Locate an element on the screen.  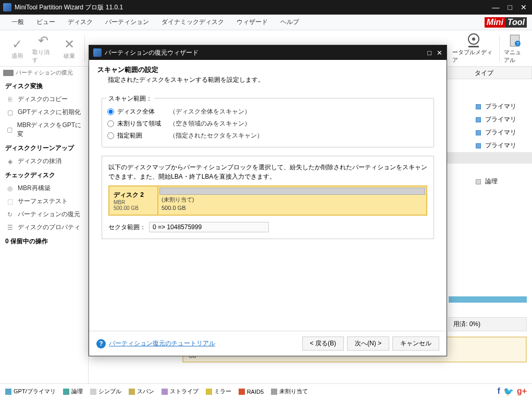
sidebar-top-item: パーティションの復元 is located at coordinates (44, 74).